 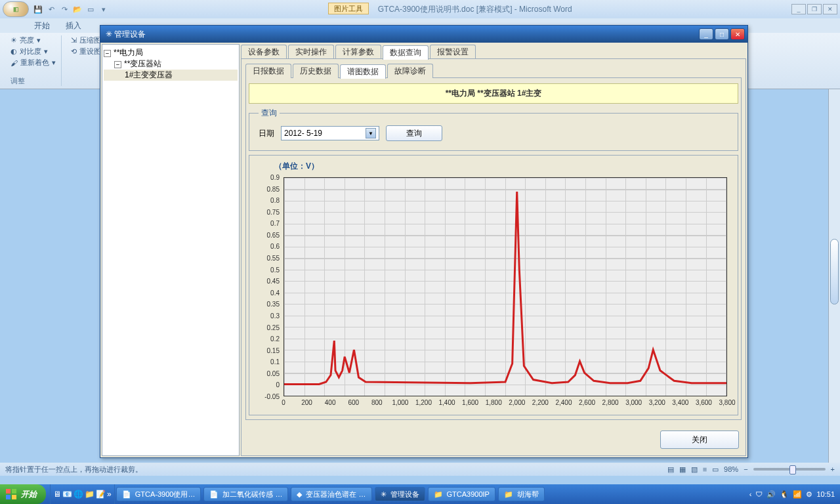 I want to click on new-icon: ▭, so click(x=91, y=9).